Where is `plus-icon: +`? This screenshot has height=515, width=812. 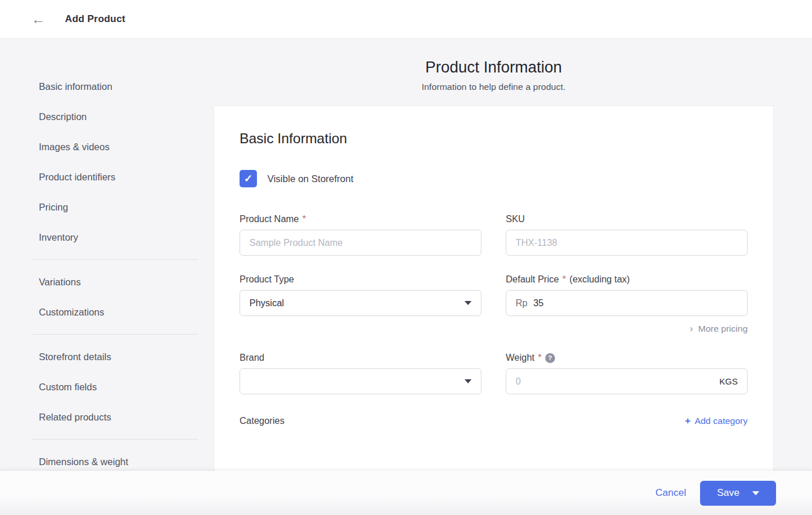
plus-icon: + is located at coordinates (688, 421).